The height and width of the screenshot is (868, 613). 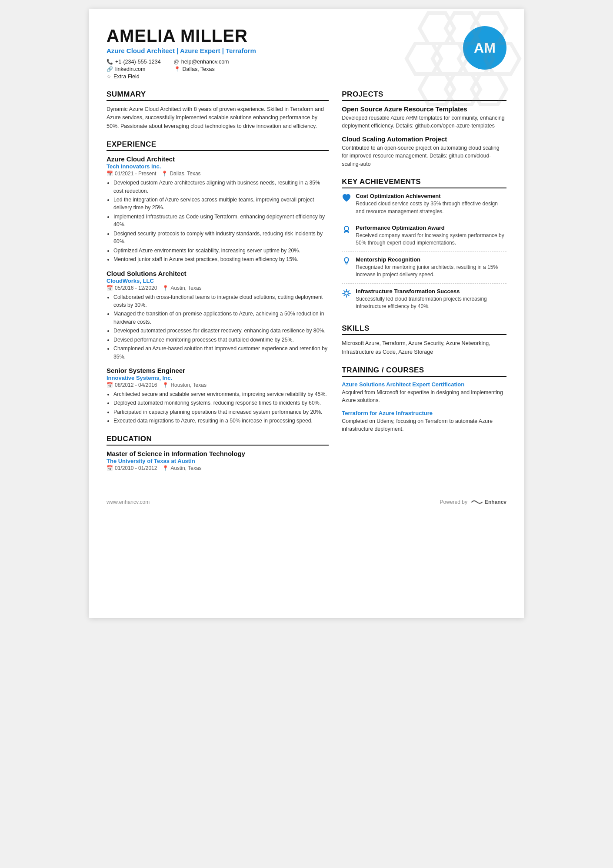 What do you see at coordinates (110, 468) in the screenshot?
I see `calendar-icon-edu: 📅` at bounding box center [110, 468].